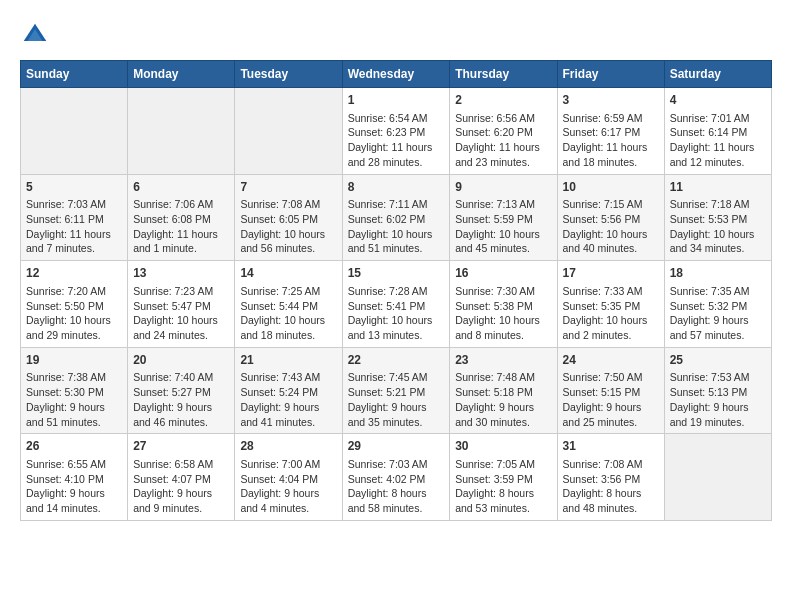 This screenshot has width=792, height=612. What do you see at coordinates (396, 218) in the screenshot?
I see `calendar-cell: 8Sunrise: 7:11 AM Sunset: 6:02 PM Daylig…` at bounding box center [396, 218].